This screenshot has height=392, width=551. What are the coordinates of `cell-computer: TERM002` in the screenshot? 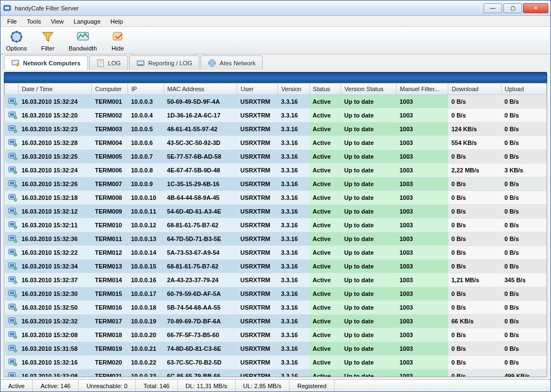 It's located at (110, 115).